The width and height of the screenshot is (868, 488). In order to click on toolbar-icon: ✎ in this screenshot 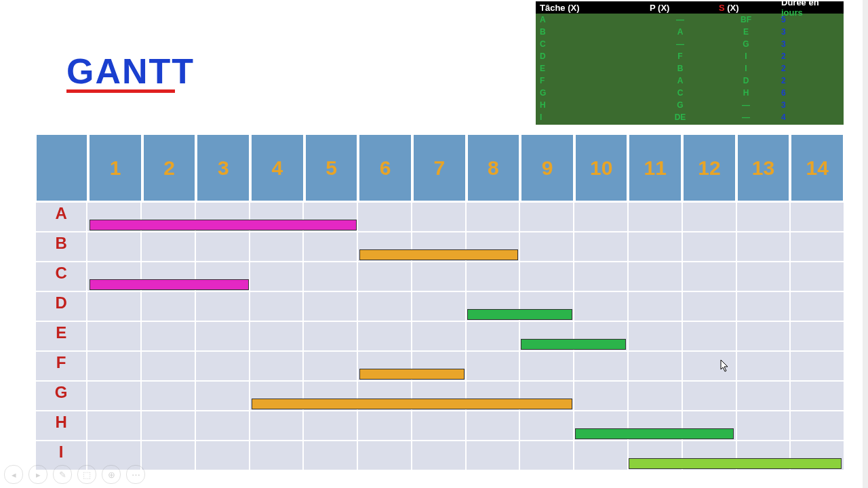, I will do `click(62, 474)`.